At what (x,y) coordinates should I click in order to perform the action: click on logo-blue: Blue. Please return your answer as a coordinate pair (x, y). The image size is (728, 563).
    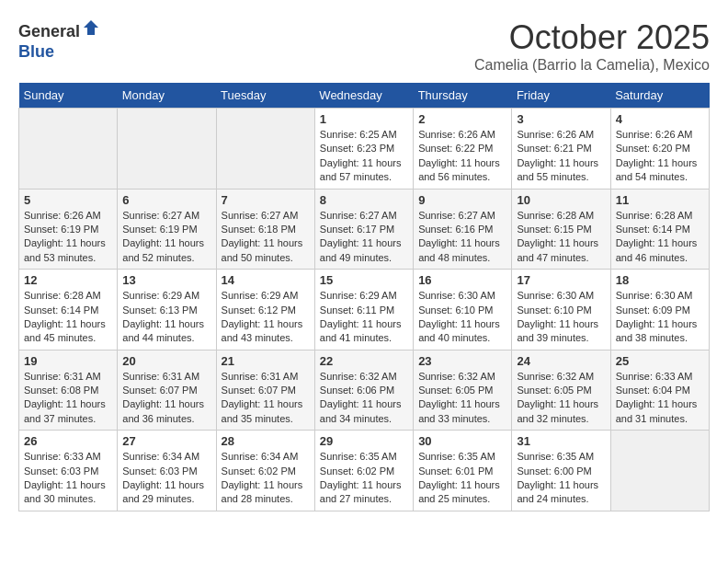
    Looking at the image, I should click on (37, 52).